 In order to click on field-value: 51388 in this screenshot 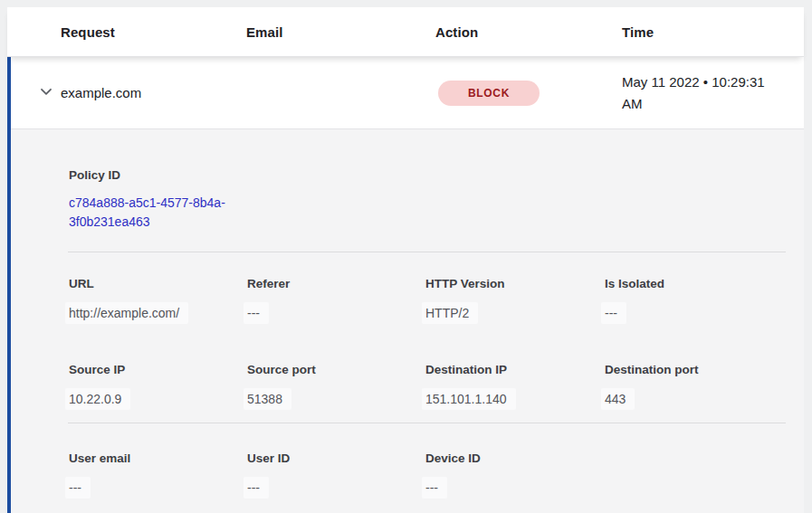, I will do `click(268, 399)`.